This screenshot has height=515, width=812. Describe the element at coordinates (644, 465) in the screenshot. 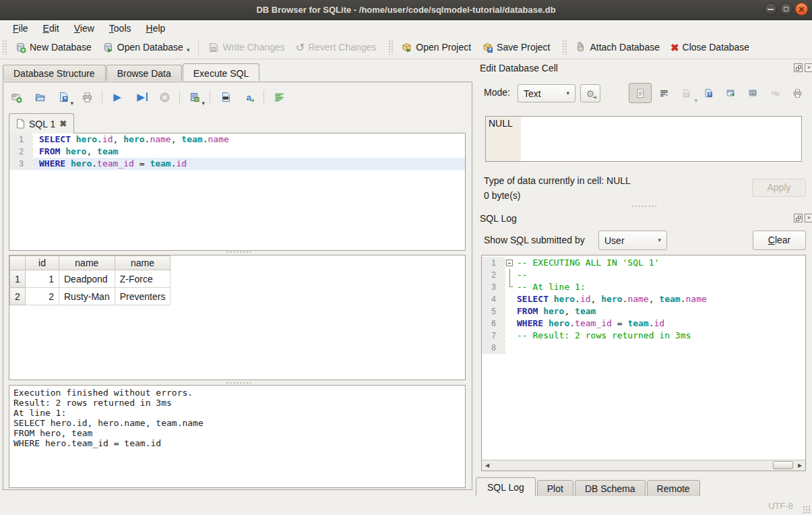

I see `scrollbar-track` at that location.